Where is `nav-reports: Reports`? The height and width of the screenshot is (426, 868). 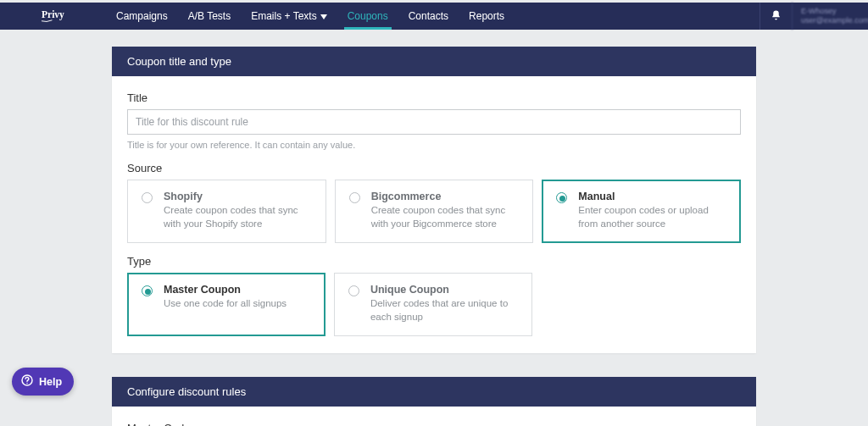 nav-reports: Reports is located at coordinates (487, 16).